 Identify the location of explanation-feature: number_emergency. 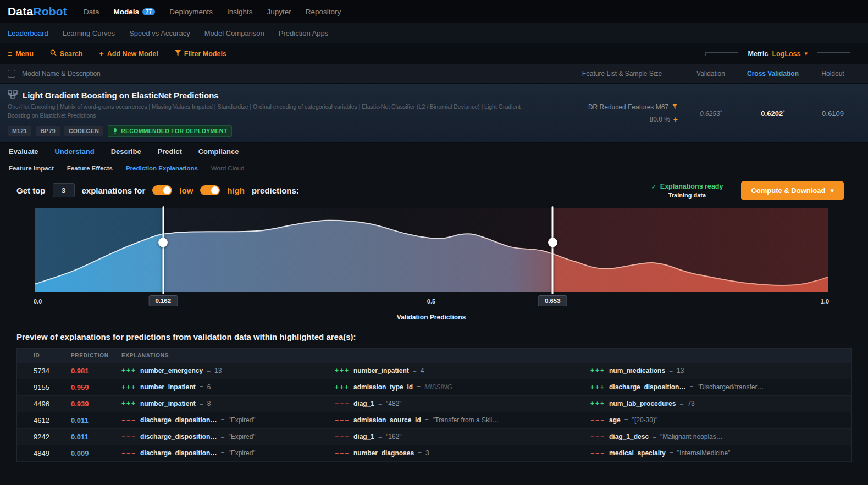
(172, 371).